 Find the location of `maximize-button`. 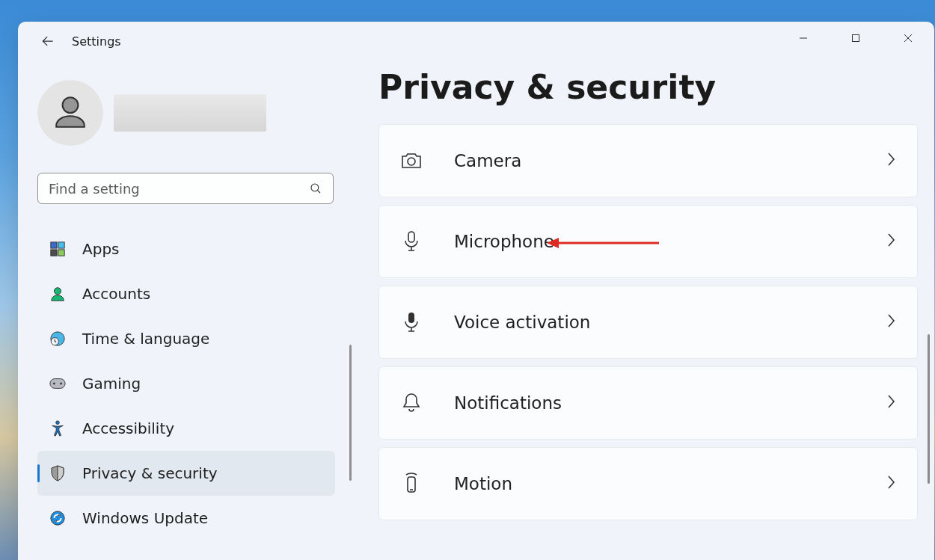

maximize-button is located at coordinates (856, 38).